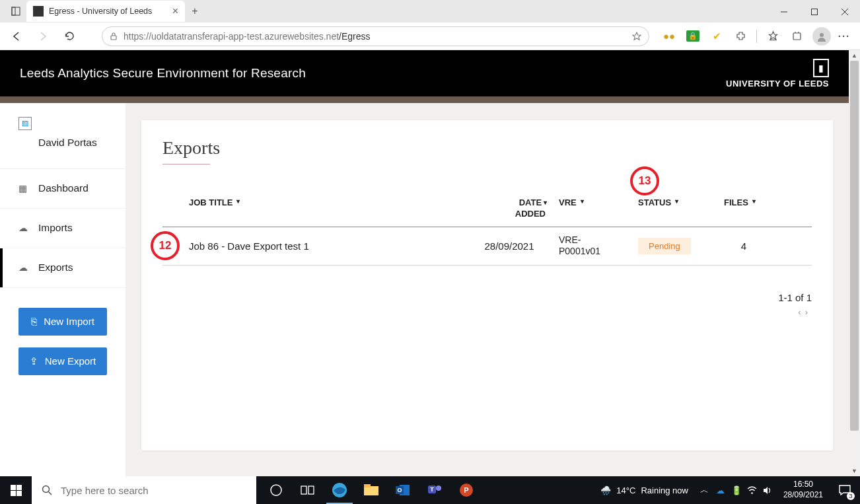  I want to click on site-header: Leeds Analytics Secure Environment for R…, so click(424, 73).